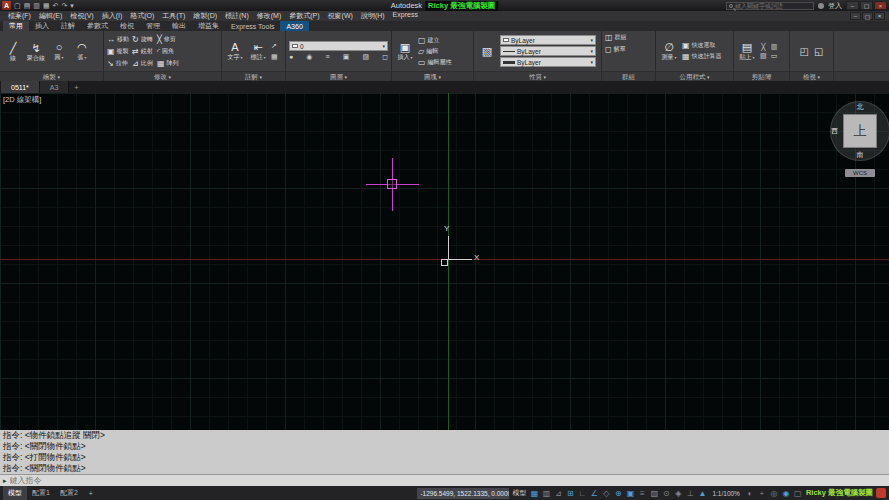 The height and width of the screenshot is (500, 889). I want to click on ribbon-tab-output: 輸出, so click(179, 26).